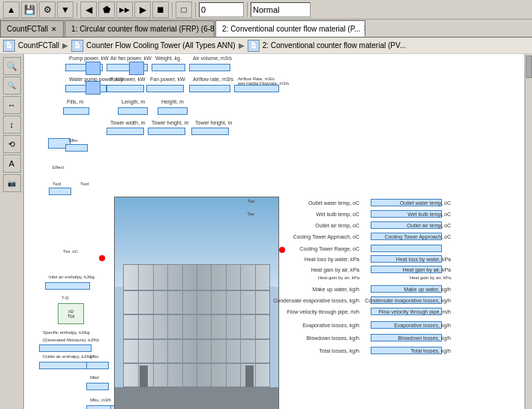 Image resolution: width=532 pixels, height=409 pixels. I want to click on block-fan-power3, so click(165, 89).